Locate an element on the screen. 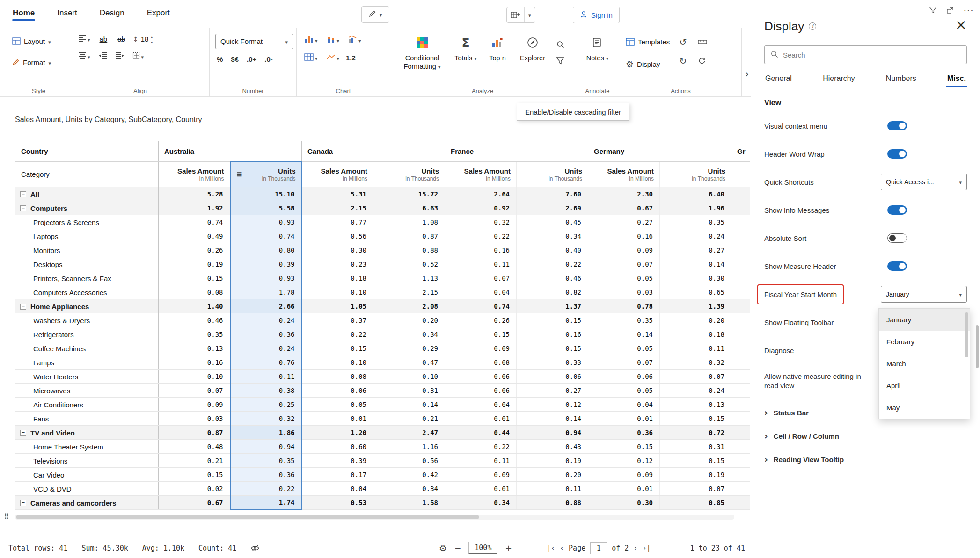  row-label: Air Conditioners is located at coordinates (87, 405).